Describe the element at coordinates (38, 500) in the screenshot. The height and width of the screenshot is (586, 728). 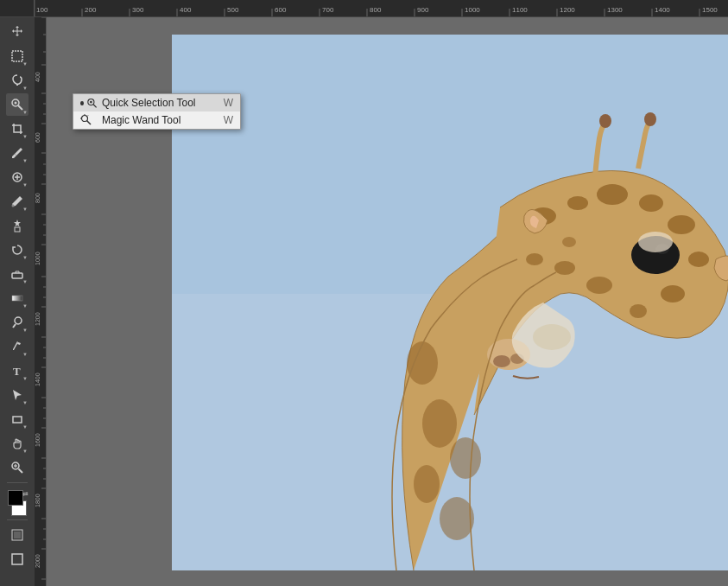
I see `svg-text: 1800` at that location.